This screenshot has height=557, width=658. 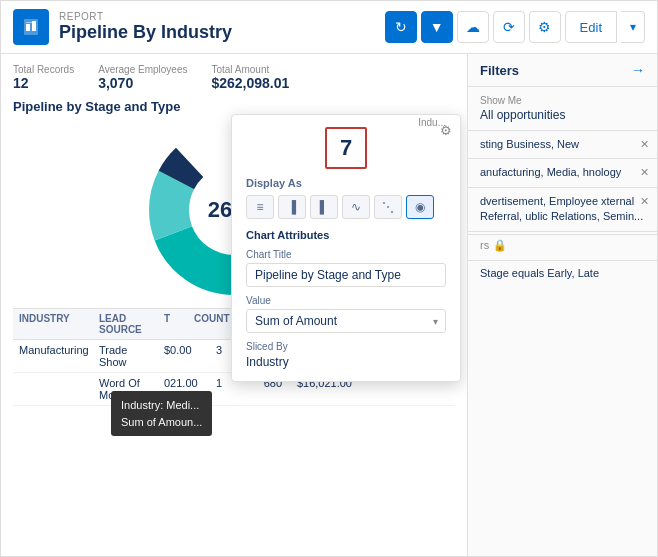 What do you see at coordinates (250, 83) in the screenshot?
I see `stat-value-total-amount: $262,098.01` at bounding box center [250, 83].